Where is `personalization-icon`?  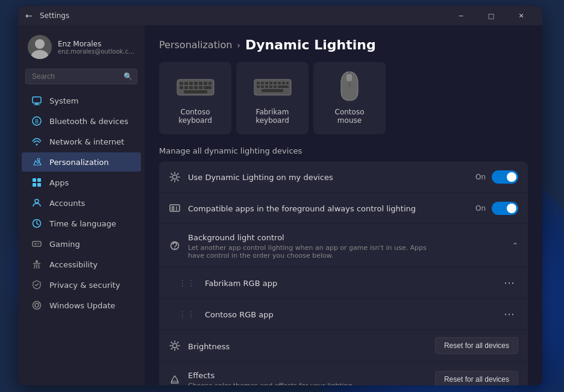 personalization-icon is located at coordinates (37, 162).